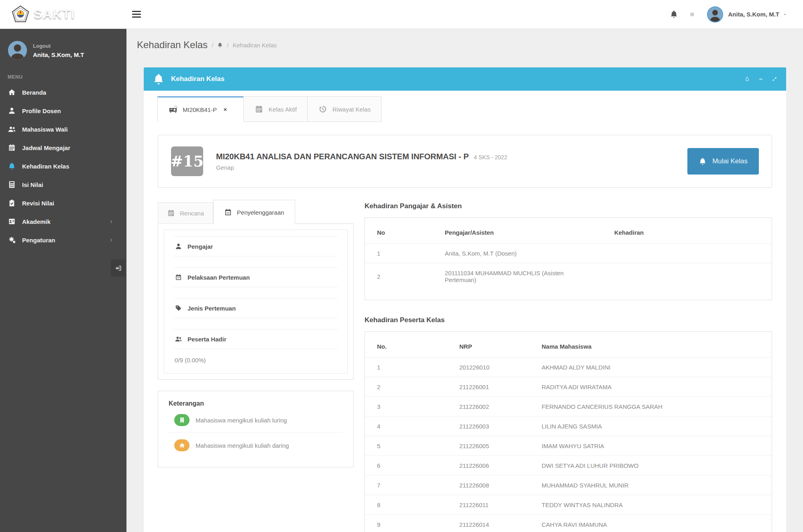 The image size is (803, 532). What do you see at coordinates (761, 79) in the screenshot?
I see `collapse-panel-icon` at bounding box center [761, 79].